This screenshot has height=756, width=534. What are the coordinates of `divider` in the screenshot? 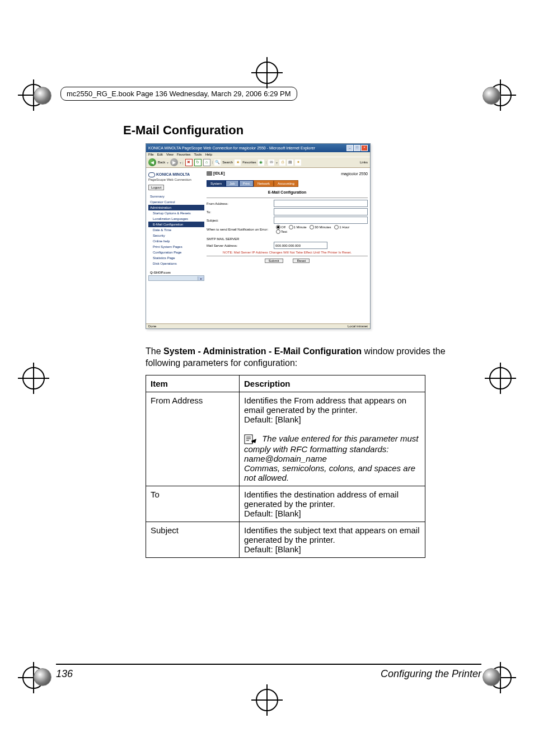 It's located at (287, 198).